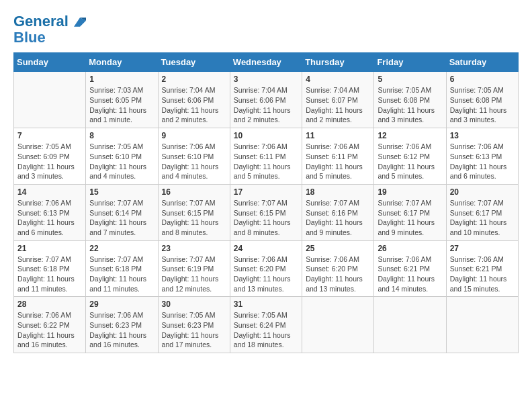 This screenshot has height=411, width=532. Describe the element at coordinates (338, 105) in the screenshot. I see `day-detail: Sunrise: 7:04 AMSunset: 6:07 PMDaylight:…` at that location.